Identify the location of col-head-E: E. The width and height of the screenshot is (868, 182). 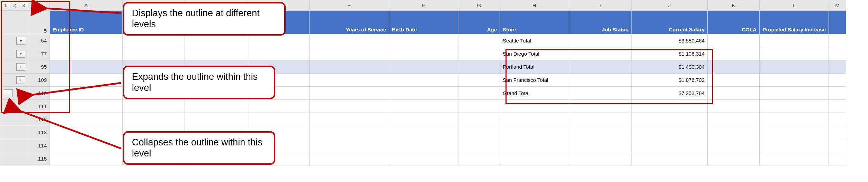
(349, 6).